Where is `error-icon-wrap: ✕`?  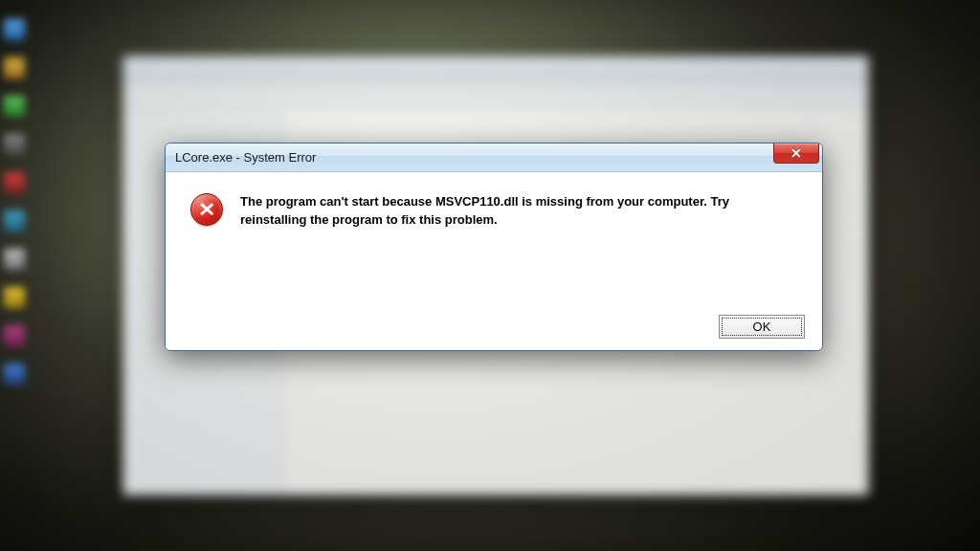
error-icon-wrap: ✕ is located at coordinates (208, 210).